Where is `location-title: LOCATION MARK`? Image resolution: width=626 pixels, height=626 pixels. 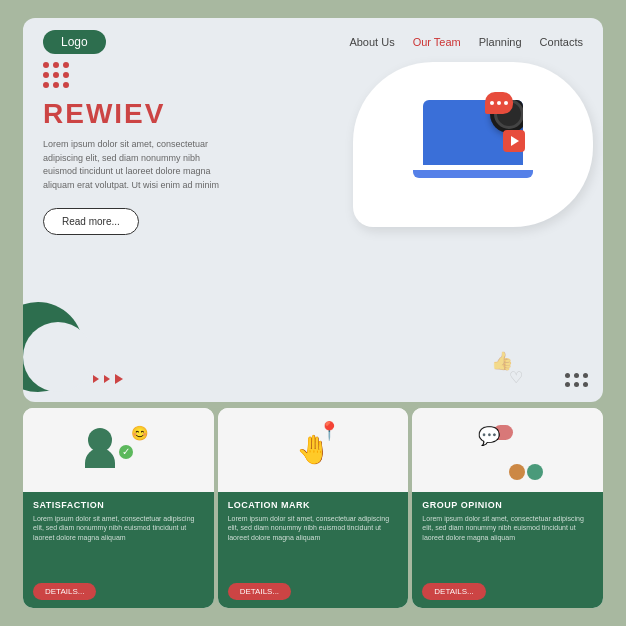 location-title: LOCATION MARK is located at coordinates (314, 505).